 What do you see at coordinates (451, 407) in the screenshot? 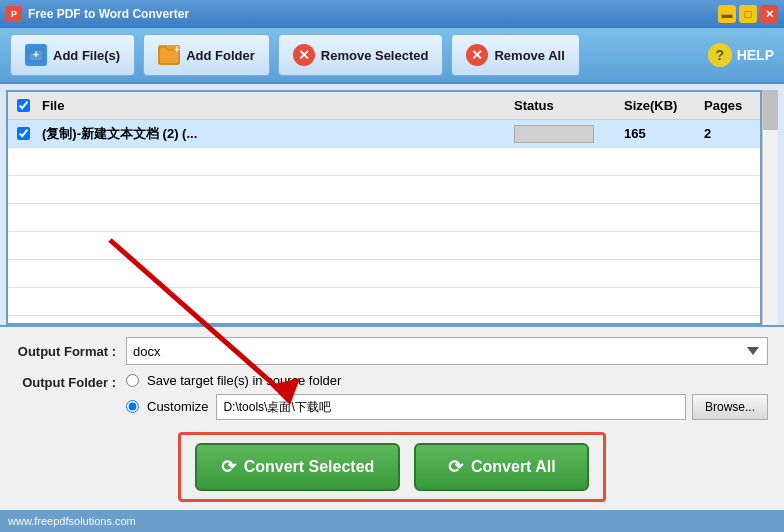
I see `path-input` at bounding box center [451, 407].